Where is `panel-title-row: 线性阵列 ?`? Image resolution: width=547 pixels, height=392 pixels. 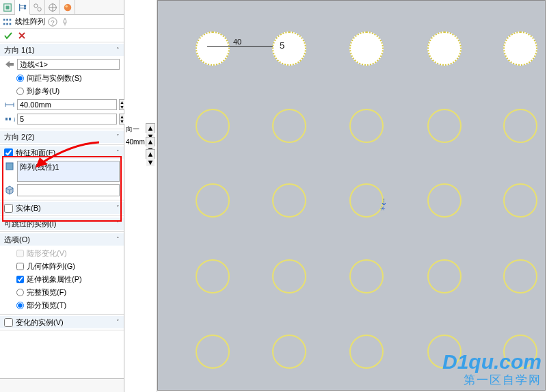
panel-title-row: 线性阵列 ? is located at coordinates (62, 22).